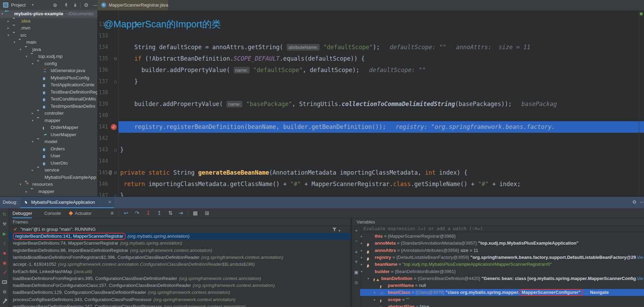 This screenshot has width=644, height=307. What do you see at coordinates (639, 103) in the screenshot?
I see `scrollbar-track` at bounding box center [639, 103].